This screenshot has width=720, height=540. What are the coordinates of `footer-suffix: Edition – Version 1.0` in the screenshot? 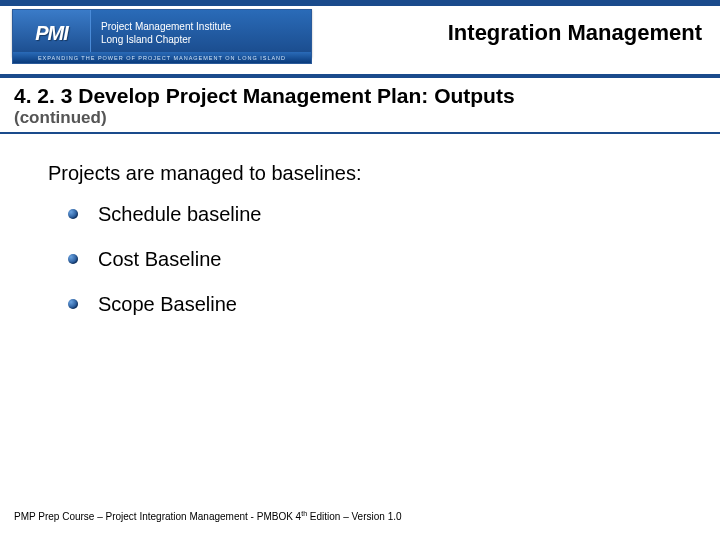 It's located at (354, 516).